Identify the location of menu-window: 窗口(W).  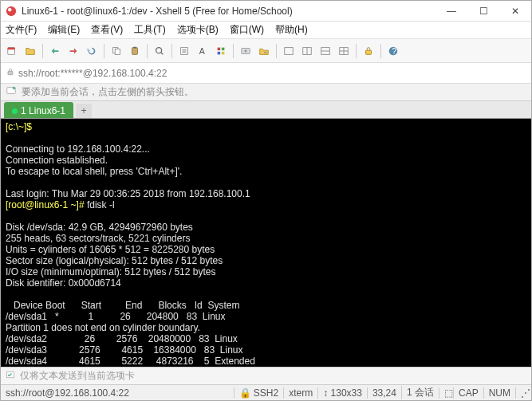
(247, 30).